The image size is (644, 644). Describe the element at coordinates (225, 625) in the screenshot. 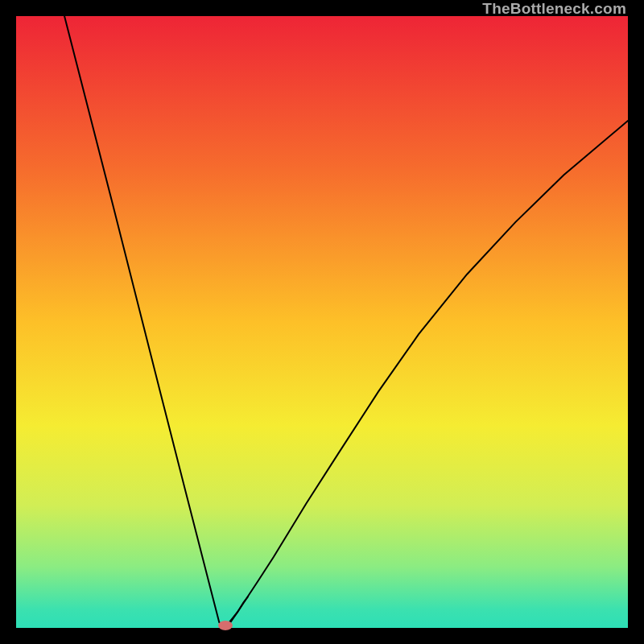

I see `bottleneck-marker` at that location.